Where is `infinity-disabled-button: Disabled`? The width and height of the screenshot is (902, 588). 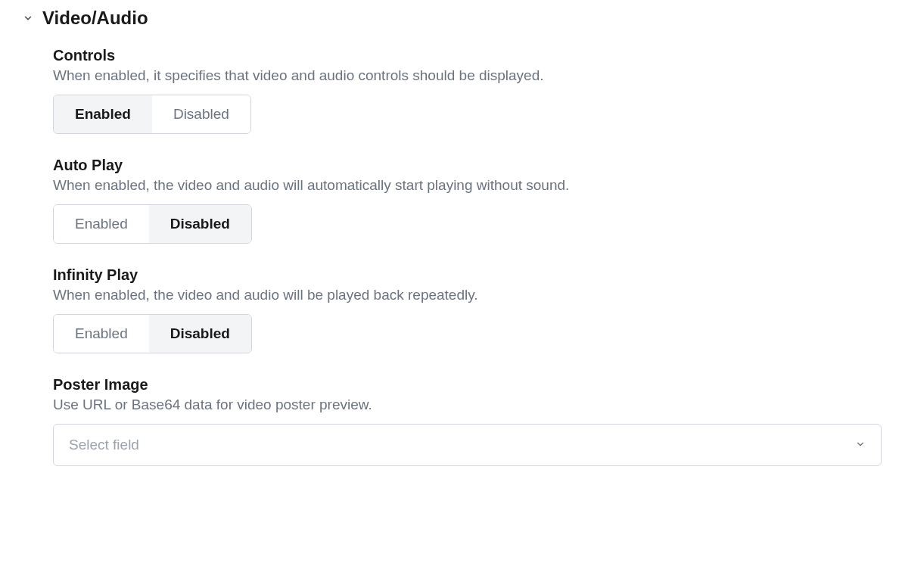
infinity-disabled-button: Disabled is located at coordinates (200, 334).